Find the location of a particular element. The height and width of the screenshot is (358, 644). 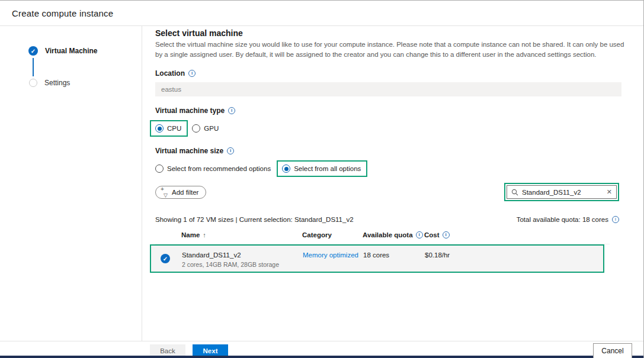

step-pending-circle-icon is located at coordinates (33, 83).